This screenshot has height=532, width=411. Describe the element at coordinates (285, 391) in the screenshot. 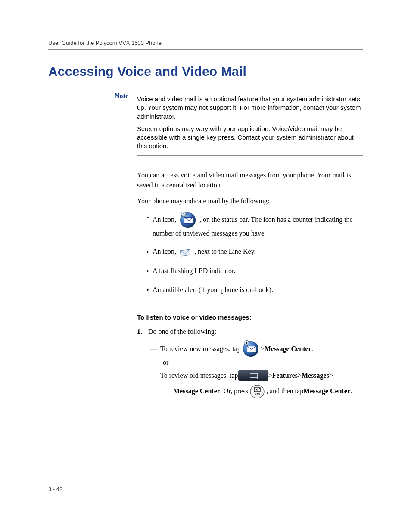

I see `text-frag: , and then tap` at that location.